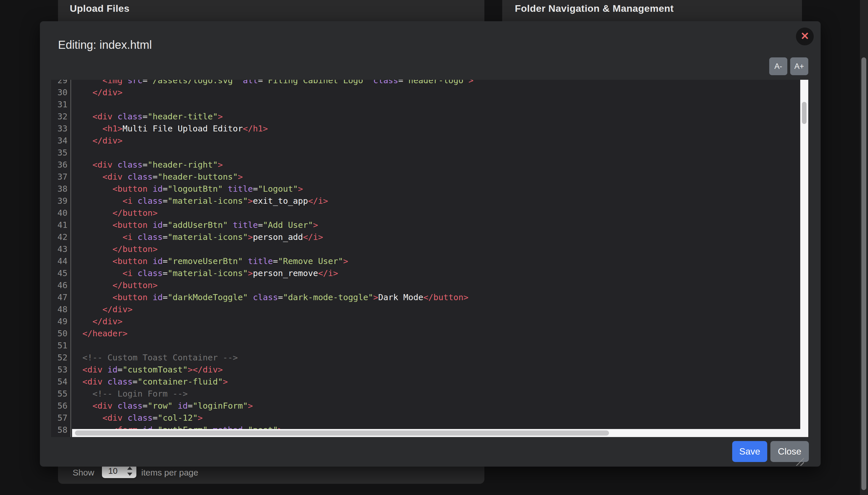 The height and width of the screenshot is (495, 868). I want to click on spinner-down-icon, so click(130, 474).